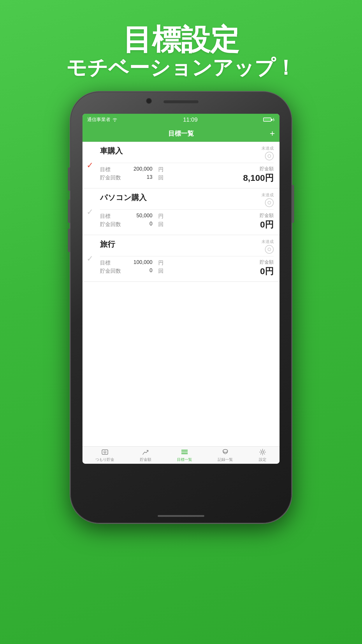 The width and height of the screenshot is (362, 644). What do you see at coordinates (187, 258) in the screenshot?
I see `goal-content-3: 旅行 未達成 目標 100,000` at bounding box center [187, 258].